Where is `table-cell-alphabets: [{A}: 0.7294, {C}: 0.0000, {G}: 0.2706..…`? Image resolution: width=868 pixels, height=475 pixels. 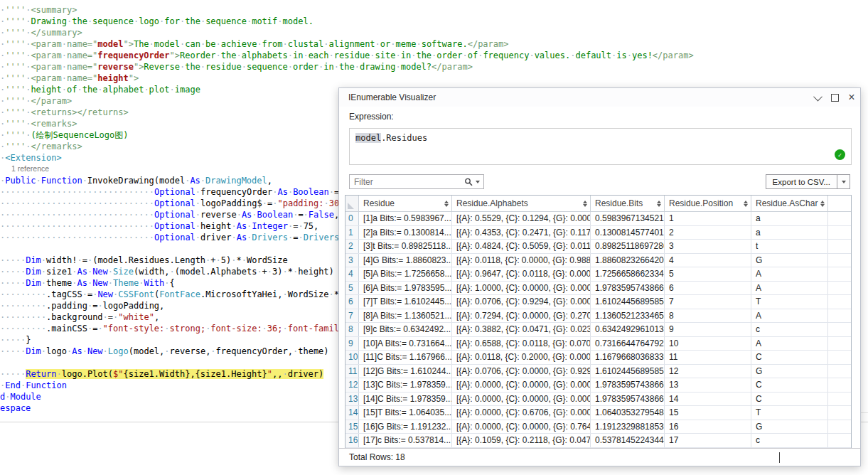
table-cell-alphabets: [{A}: 0.7294, {C}: 0.0000, {G}: 0.2706..… is located at coordinates (522, 316).